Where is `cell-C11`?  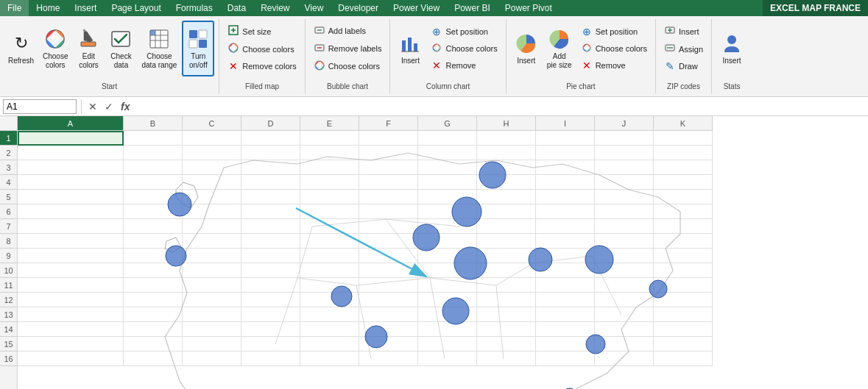
cell-C11 is located at coordinates (212, 285).